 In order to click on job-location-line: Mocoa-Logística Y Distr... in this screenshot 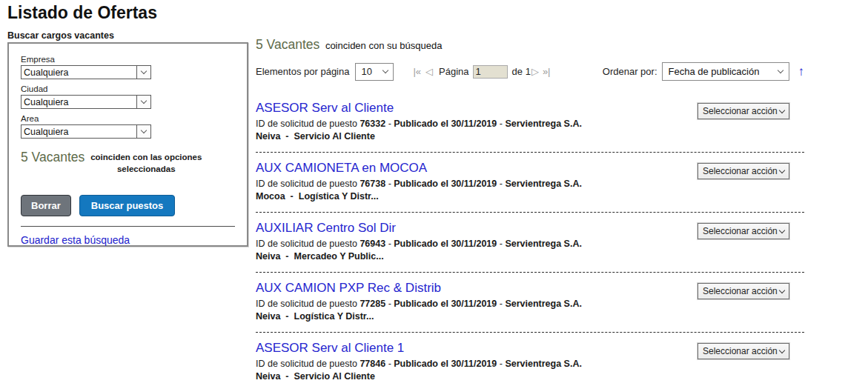, I will do `click(419, 196)`.